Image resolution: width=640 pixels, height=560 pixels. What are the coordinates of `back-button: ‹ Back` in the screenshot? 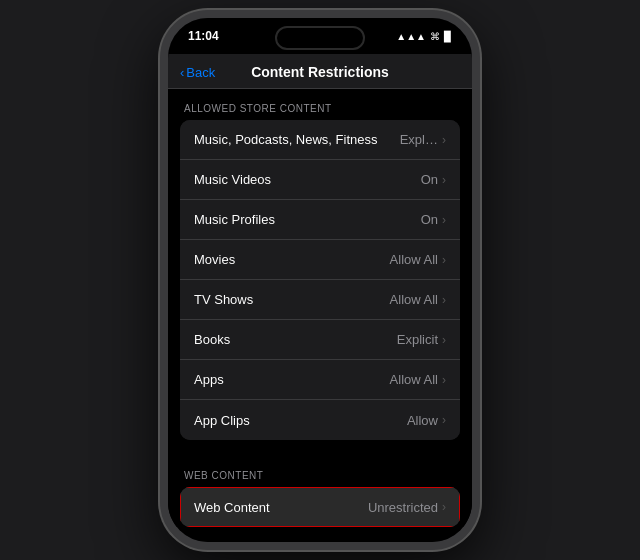 It's located at (198, 72).